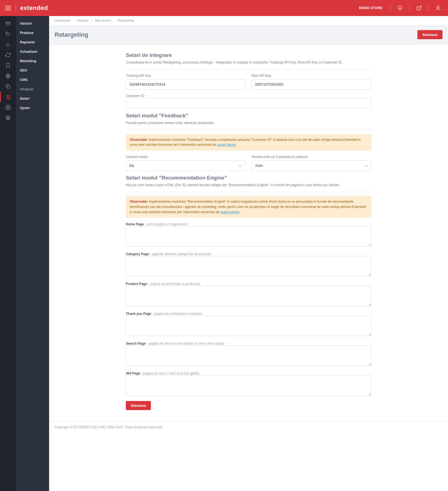  What do you see at coordinates (249, 62) in the screenshot?
I see `section-integration-desc: Conecteaza-te in contul Retargeting, acc…` at bounding box center [249, 62].